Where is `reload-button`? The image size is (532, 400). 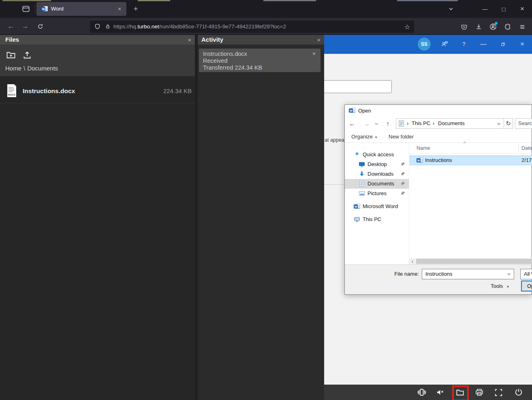 reload-button is located at coordinates (40, 26).